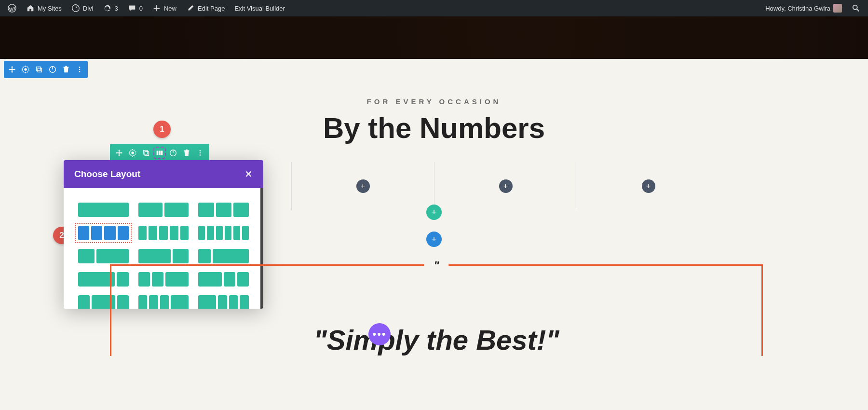  I want to click on new-content-menu: New, so click(164, 8).